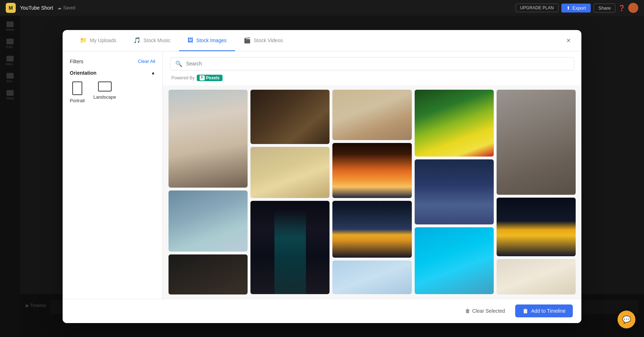 This screenshot has height=337, width=644. I want to click on pexels-badge: P Pexels, so click(210, 78).